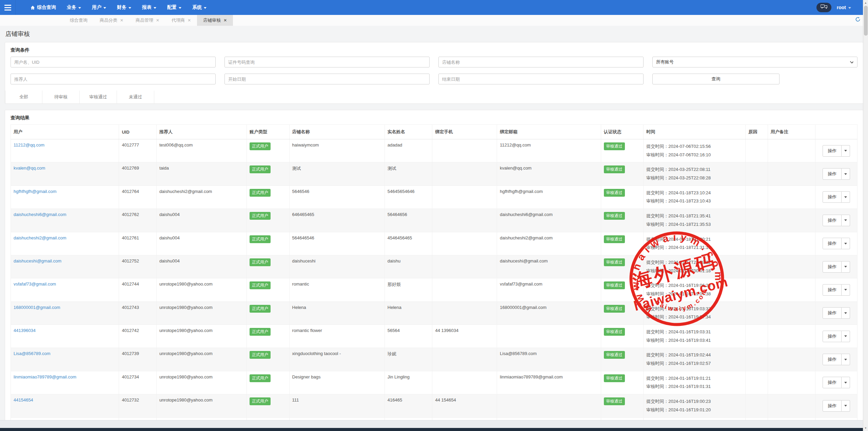  Describe the element at coordinates (215, 20) in the screenshot. I see `tab-shop-audit: 店铺审核✕` at that location.